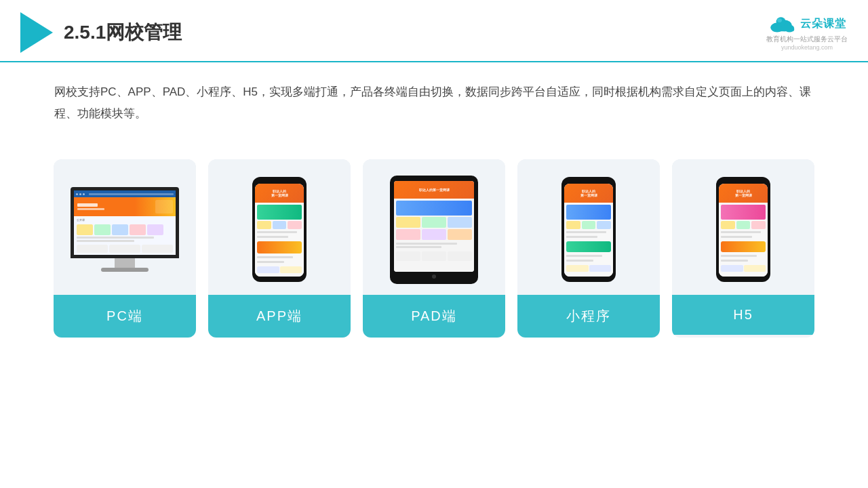 Image resolution: width=868 pixels, height=488 pixels. Describe the element at coordinates (589, 227) in the screenshot. I see `card-miniprogram-image: 职达人的第一堂网课` at that location.